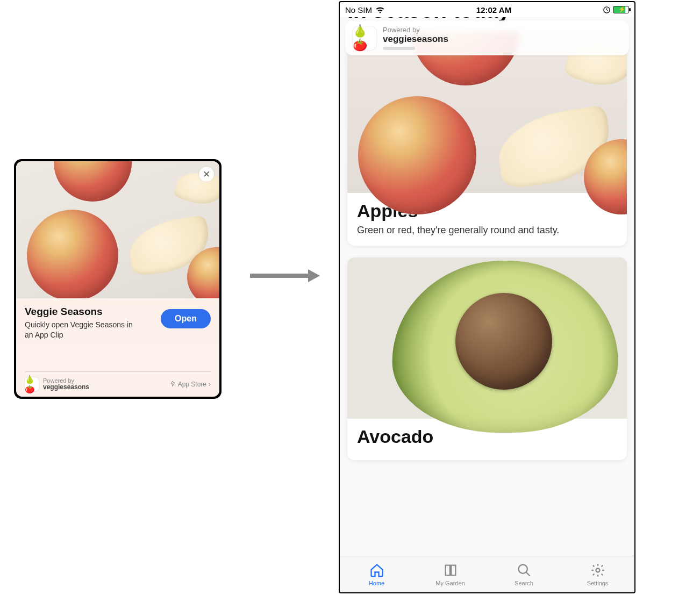 This screenshot has width=700, height=595. I want to click on veggie-card-apples: Apples Green or red, they're generally r…, so click(487, 139).